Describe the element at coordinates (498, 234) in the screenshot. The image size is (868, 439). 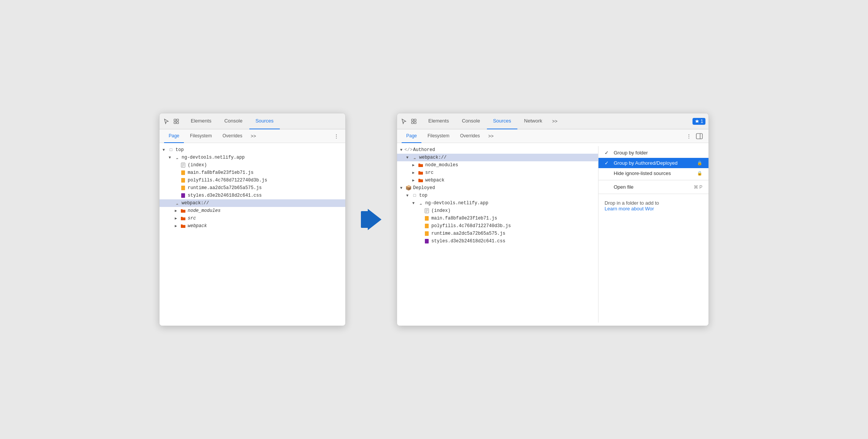
I see `tree-item-runtime-deployed: runtime.aa2dc5a72b65a575.js` at that location.